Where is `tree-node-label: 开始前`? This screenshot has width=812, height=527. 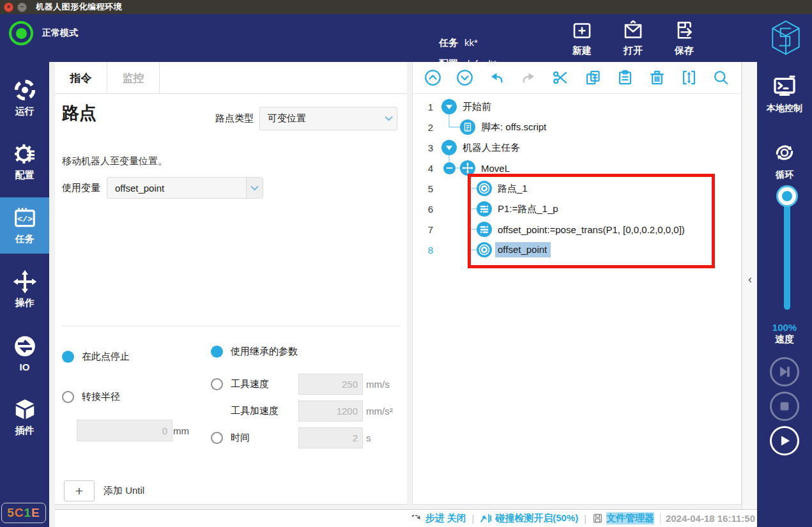 tree-node-label: 开始前 is located at coordinates (477, 107).